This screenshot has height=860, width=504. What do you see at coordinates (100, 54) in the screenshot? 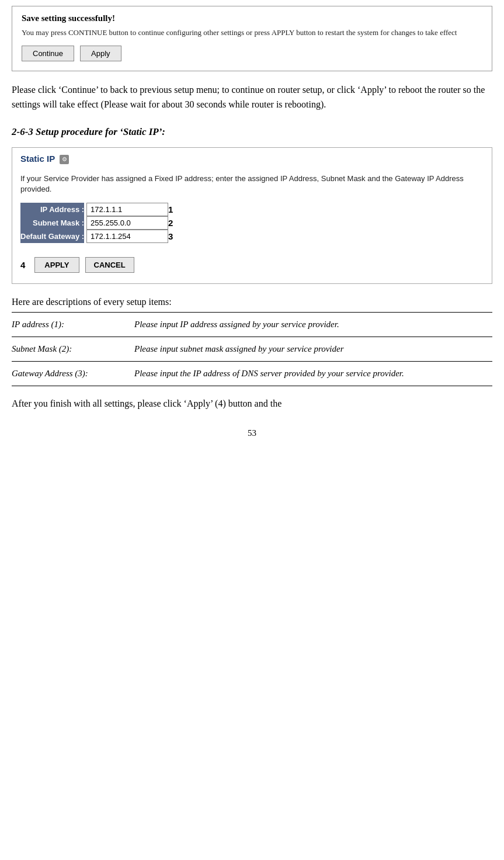
I see `apply-button-top: Apply` at bounding box center [100, 54].